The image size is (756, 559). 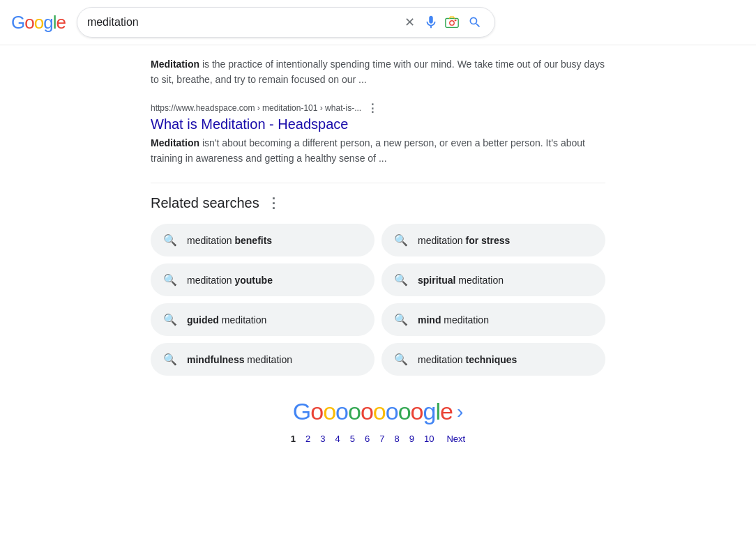 I want to click on header: Google ✕, so click(x=378, y=22).